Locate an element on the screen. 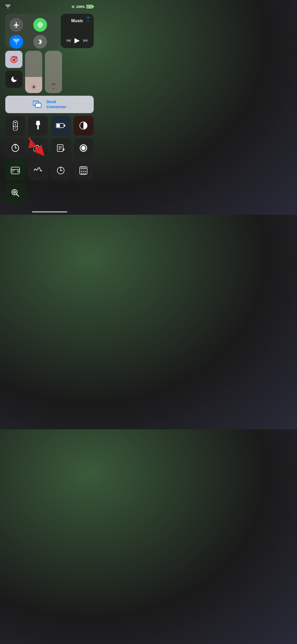 This screenshot has width=297, height=644. status-bar: ⊙ 100% ⚡ is located at coordinates (50, 6).